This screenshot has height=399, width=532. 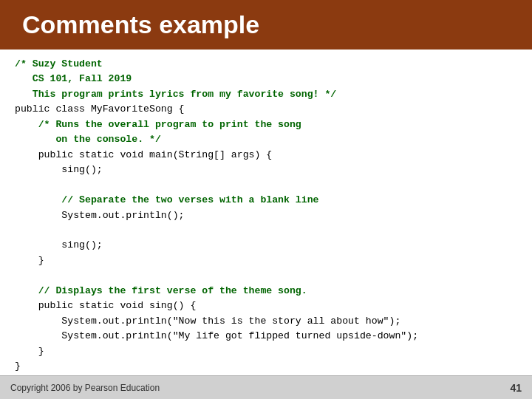 I want to click on code-line: // Separate the two verses with a blank …, so click(x=167, y=200).